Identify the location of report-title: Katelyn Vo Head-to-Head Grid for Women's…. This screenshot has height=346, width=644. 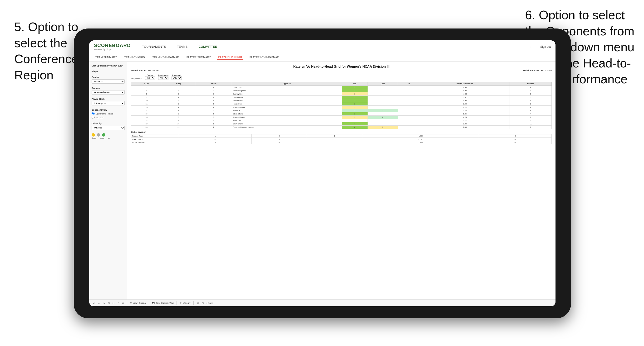
(342, 66).